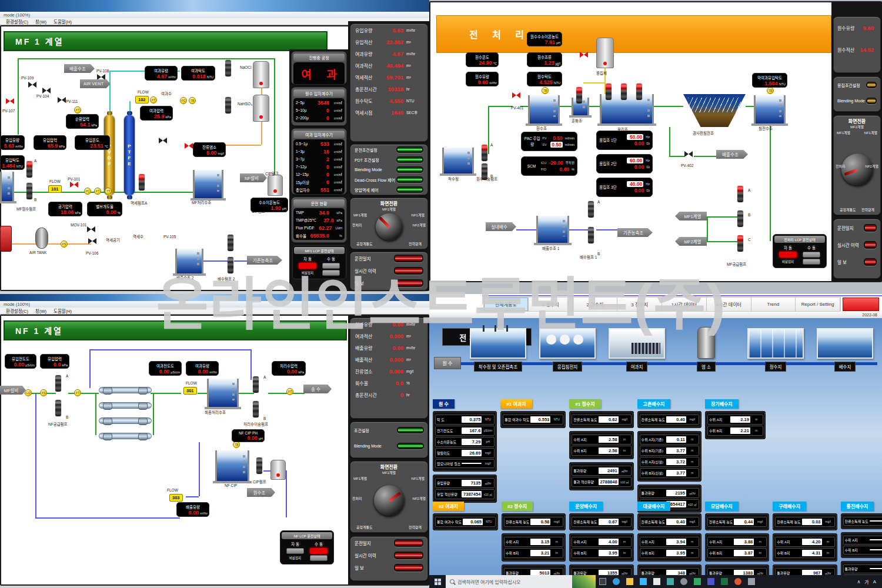 Image resolution: width=882 pixels, height=588 pixels. Describe the element at coordinates (556, 145) in the screenshot. I see `row-value: 0.50` at that location.